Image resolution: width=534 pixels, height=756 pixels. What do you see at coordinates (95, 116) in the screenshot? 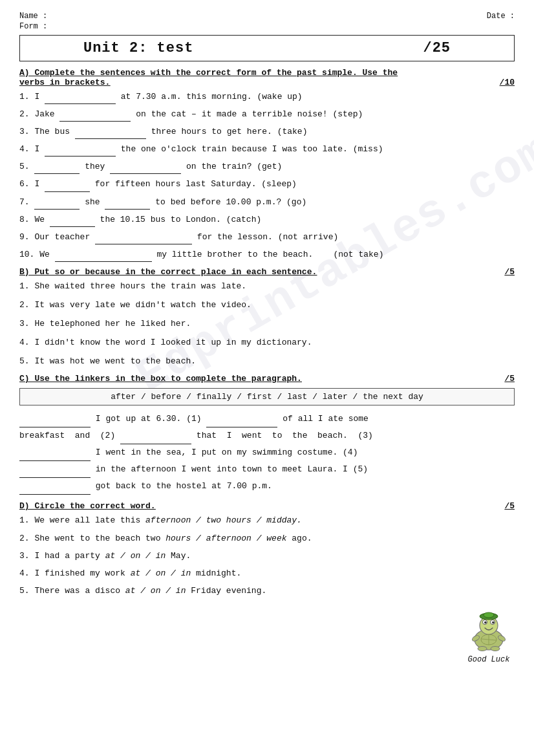
I see `blank-a2` at bounding box center [95, 116].